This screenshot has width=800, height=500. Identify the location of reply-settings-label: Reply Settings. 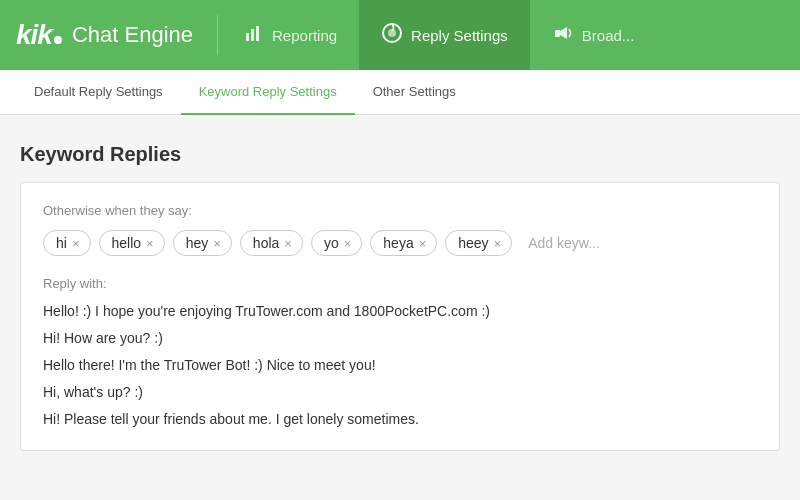
(460, 36).